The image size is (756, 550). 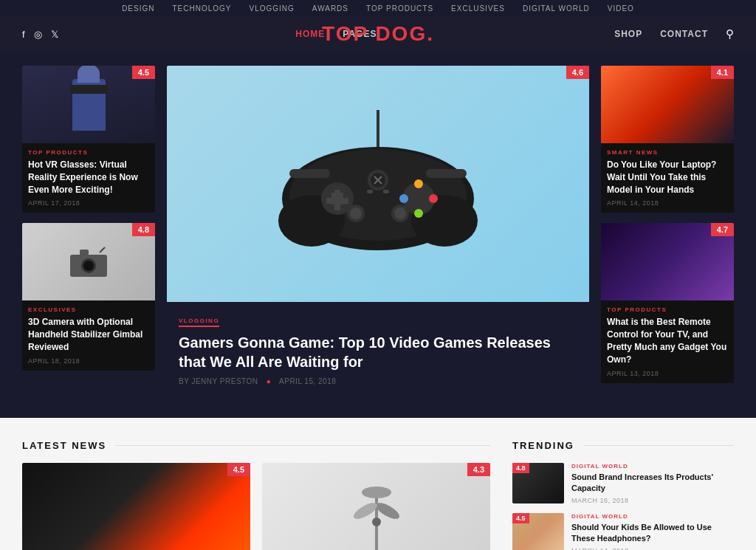 What do you see at coordinates (623, 484) in the screenshot?
I see `trending-item-sound: 4.8 Digital World Sound Brand Increases …` at bounding box center [623, 484].